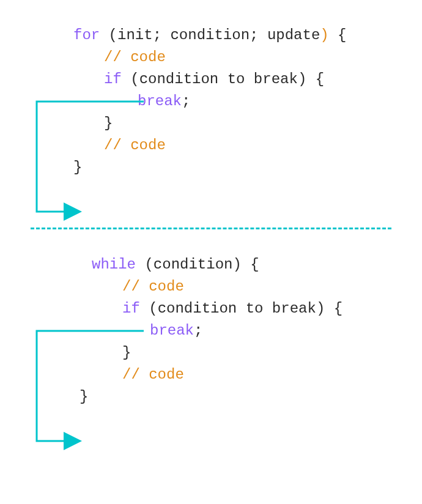 The width and height of the screenshot is (422, 504). What do you see at coordinates (211, 397) in the screenshot?
I see `while-close: }` at bounding box center [211, 397].